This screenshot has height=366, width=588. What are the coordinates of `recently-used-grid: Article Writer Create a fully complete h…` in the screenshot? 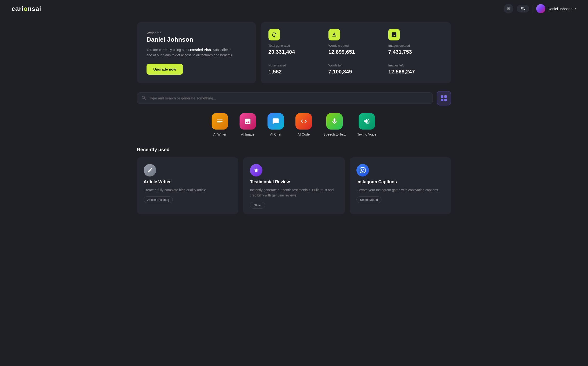 It's located at (294, 186).